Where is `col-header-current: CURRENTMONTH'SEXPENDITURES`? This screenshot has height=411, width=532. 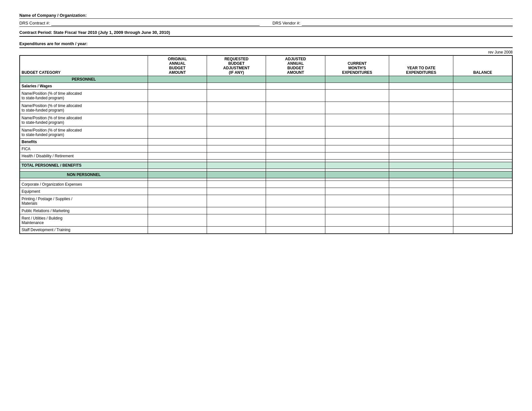 col-header-current: CURRENTMONTH'SEXPENDITURES is located at coordinates (357, 66).